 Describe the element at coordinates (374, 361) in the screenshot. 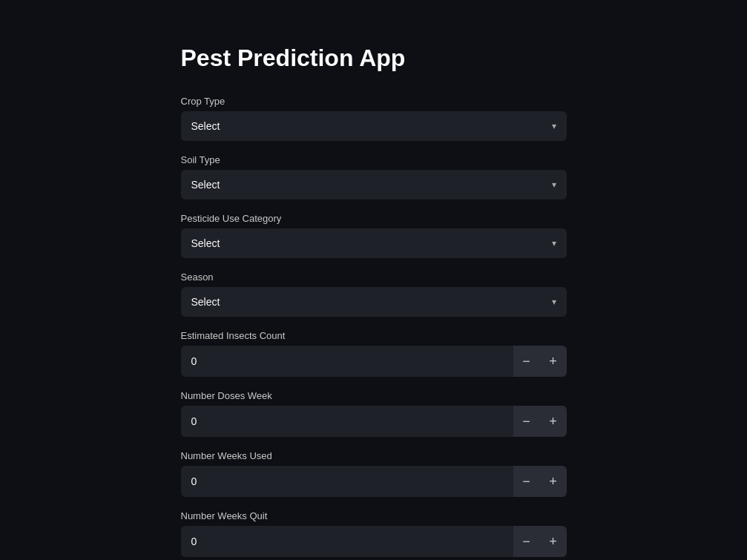

I see `estimated-insects-count-input-wrapper: 0 − +` at that location.